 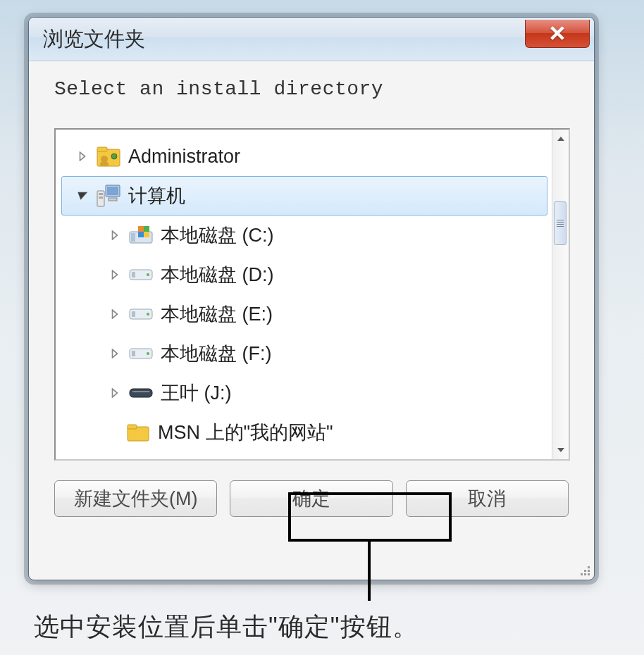 I want to click on instruction-text: Select an install directory, so click(x=311, y=89).